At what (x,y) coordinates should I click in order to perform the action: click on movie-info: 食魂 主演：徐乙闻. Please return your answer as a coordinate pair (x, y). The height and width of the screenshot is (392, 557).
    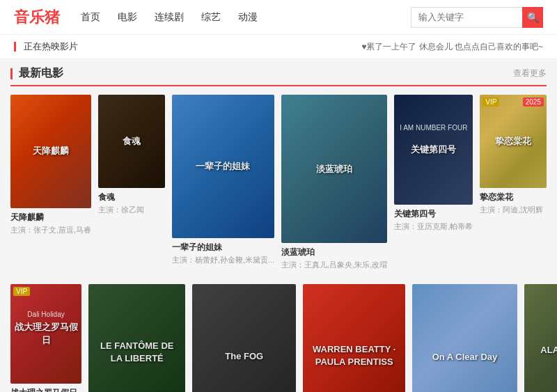
    Looking at the image, I should click on (132, 203).